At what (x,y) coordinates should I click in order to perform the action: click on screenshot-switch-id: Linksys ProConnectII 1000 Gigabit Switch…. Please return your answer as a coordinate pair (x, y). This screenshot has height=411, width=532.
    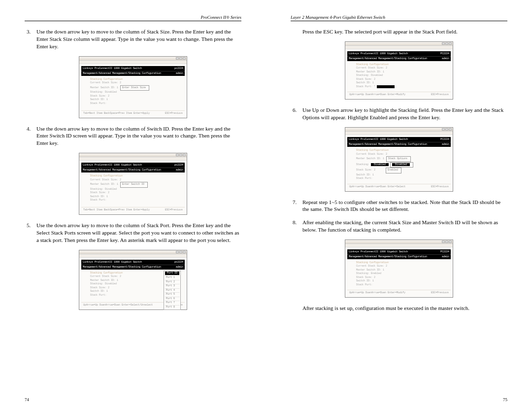
    Looking at the image, I should click on (133, 184).